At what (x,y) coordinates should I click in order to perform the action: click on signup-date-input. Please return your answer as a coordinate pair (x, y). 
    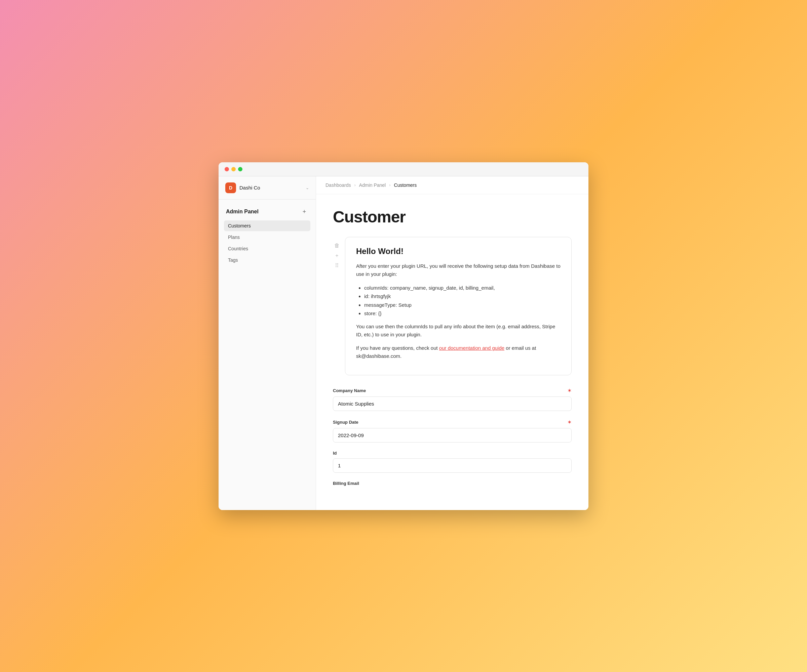
    Looking at the image, I should click on (452, 435).